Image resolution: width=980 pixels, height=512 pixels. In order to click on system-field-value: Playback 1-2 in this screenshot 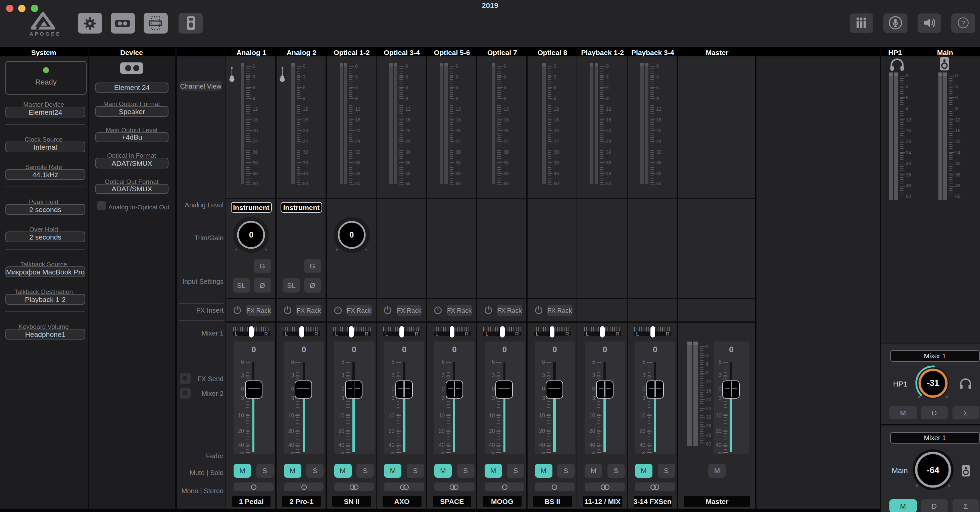, I will do `click(45, 299)`.